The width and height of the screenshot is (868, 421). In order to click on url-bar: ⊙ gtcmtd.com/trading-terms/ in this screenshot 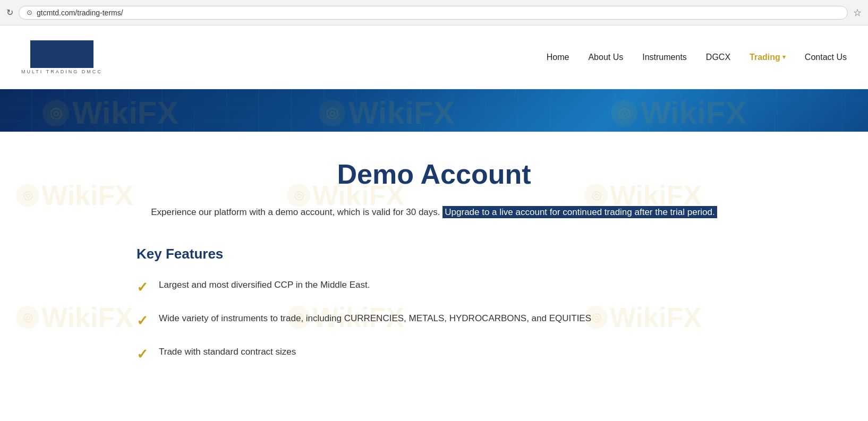, I will do `click(433, 13)`.